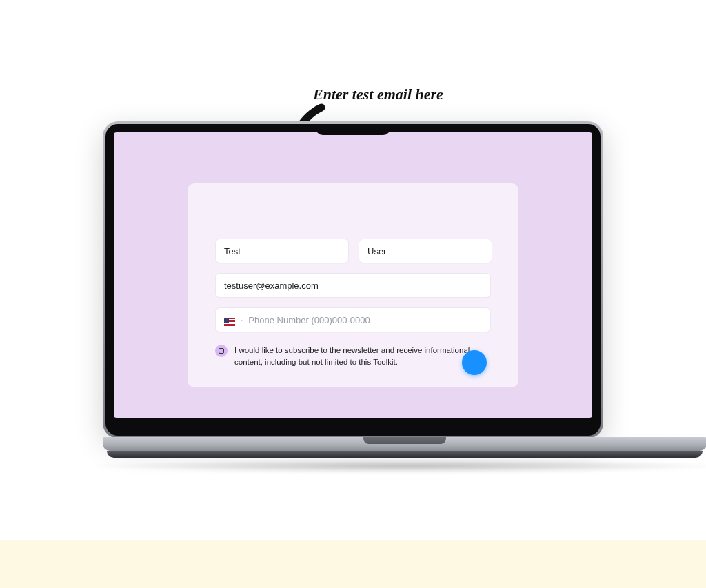 The width and height of the screenshot is (706, 588). Describe the element at coordinates (230, 320) in the screenshot. I see `us-flag-icon` at that location.